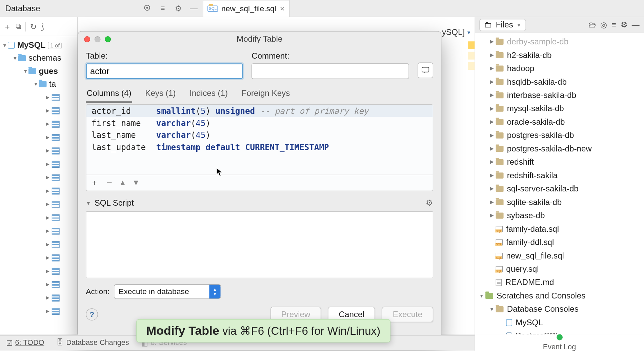 Image resolution: width=644 pixels, height=351 pixels. I want to click on filter-icon: ⟆, so click(43, 26).